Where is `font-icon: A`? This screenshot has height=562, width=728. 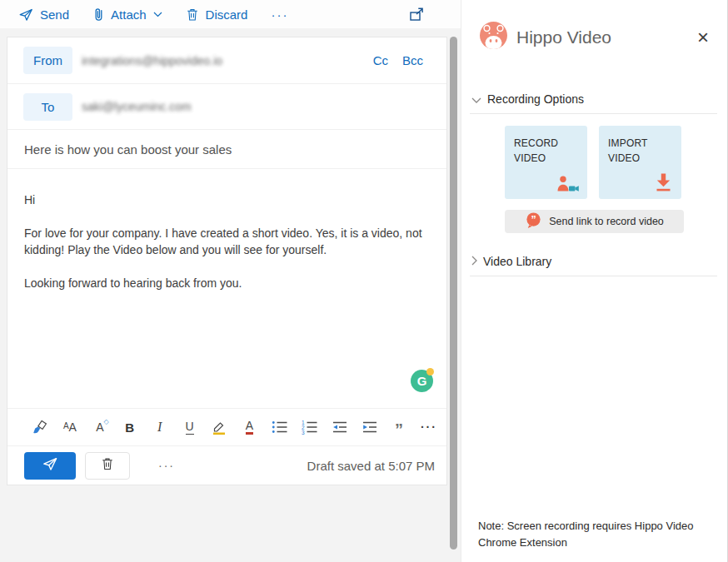
font-icon: A is located at coordinates (67, 426).